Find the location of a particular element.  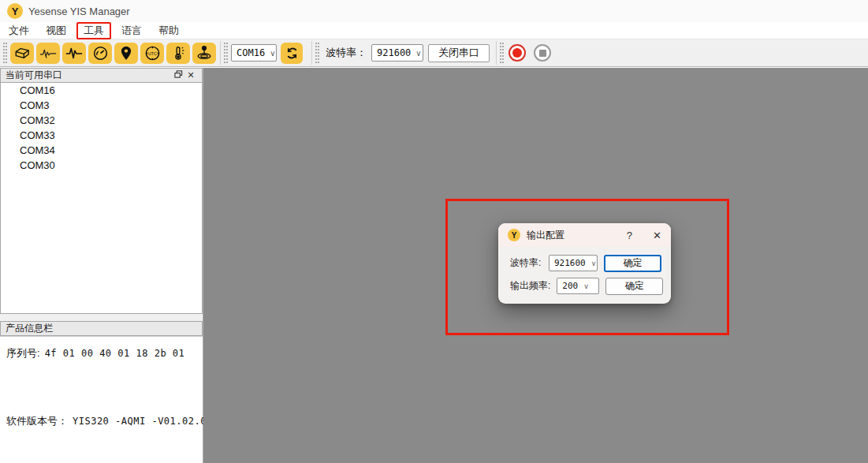

software-version-row: 软件版本号： YIS320 -AQMI -V01.02.03; is located at coordinates (101, 421).